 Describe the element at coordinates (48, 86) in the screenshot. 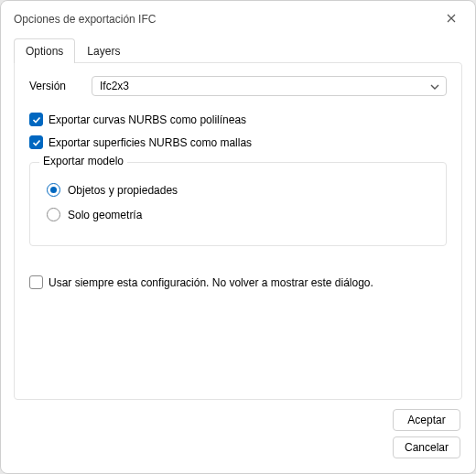

I see `version-label: Versión` at that location.